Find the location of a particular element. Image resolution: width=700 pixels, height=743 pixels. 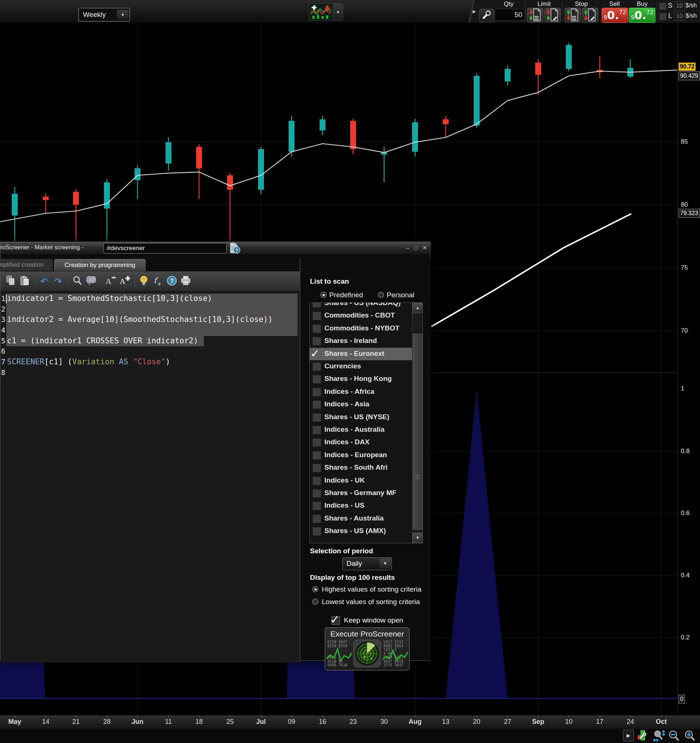

list-item: Shares - Hong Kong is located at coordinates (361, 379).